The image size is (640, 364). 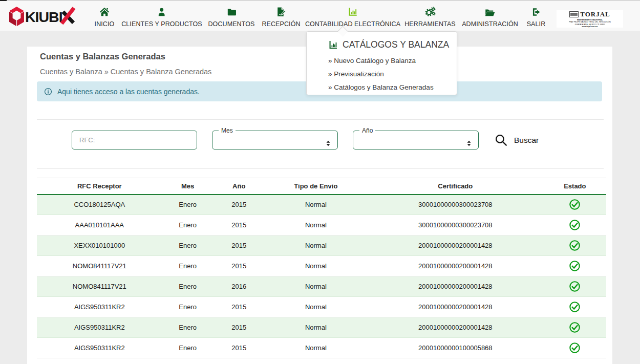 What do you see at coordinates (104, 16) in the screenshot?
I see `nav-item-inicio: INICIO` at bounding box center [104, 16].